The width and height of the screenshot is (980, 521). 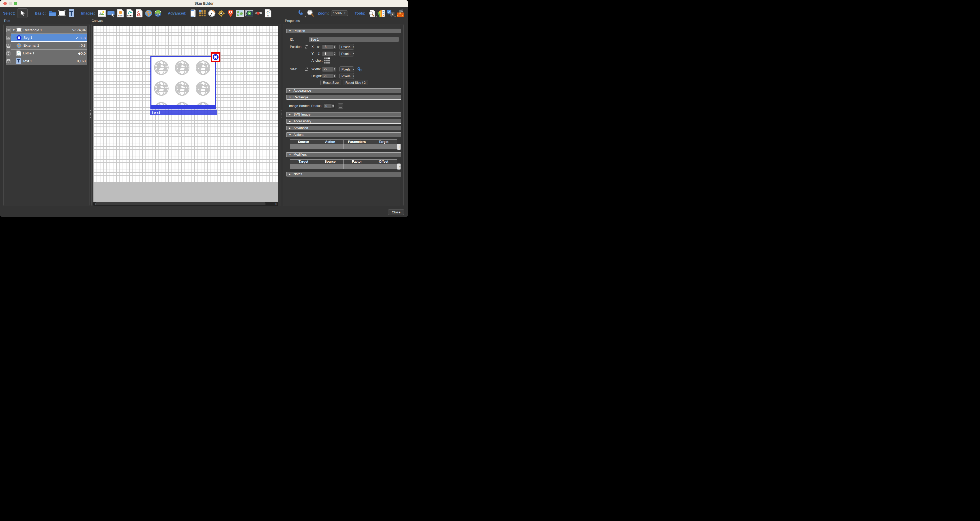 I want to click on canvas-out-of-bounds, so click(x=186, y=192).